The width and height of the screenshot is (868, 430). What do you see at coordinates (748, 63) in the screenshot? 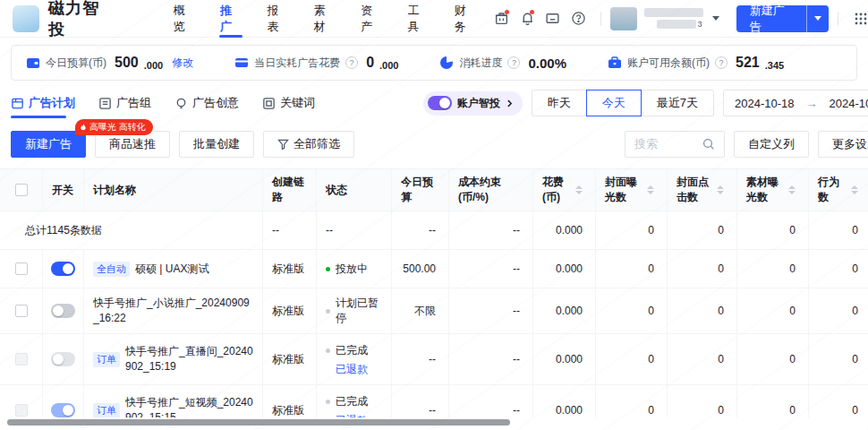
I see `balance-value: 521` at bounding box center [748, 63].